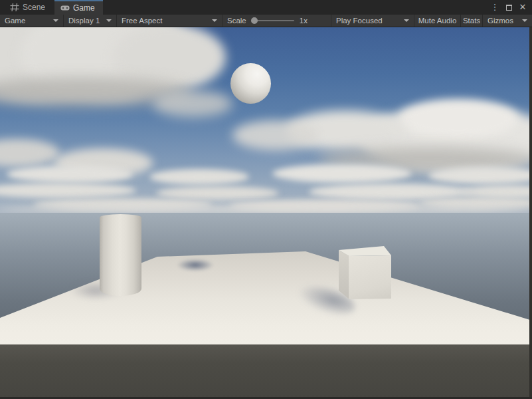 The image size is (532, 399). I want to click on cylinder, so click(121, 255).